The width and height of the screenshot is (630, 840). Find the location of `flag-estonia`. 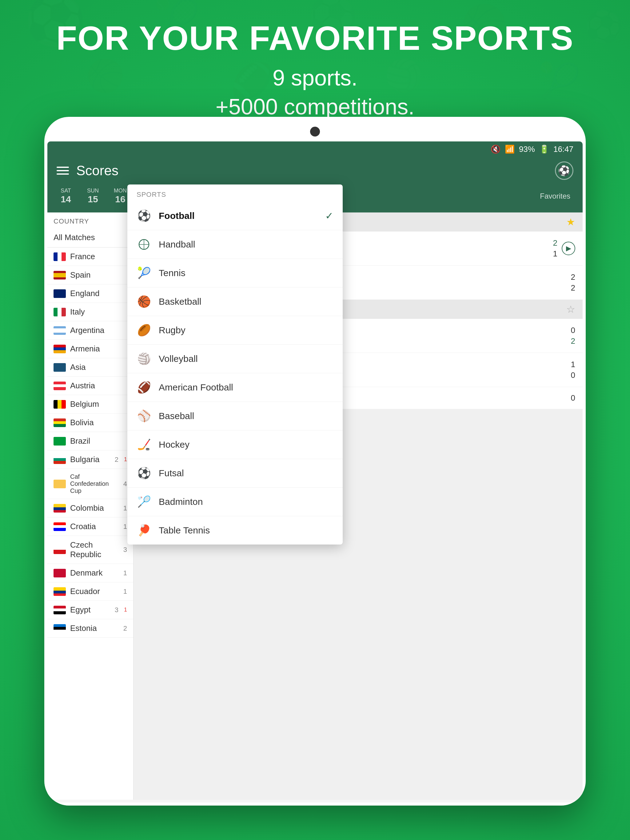

flag-estonia is located at coordinates (60, 628).